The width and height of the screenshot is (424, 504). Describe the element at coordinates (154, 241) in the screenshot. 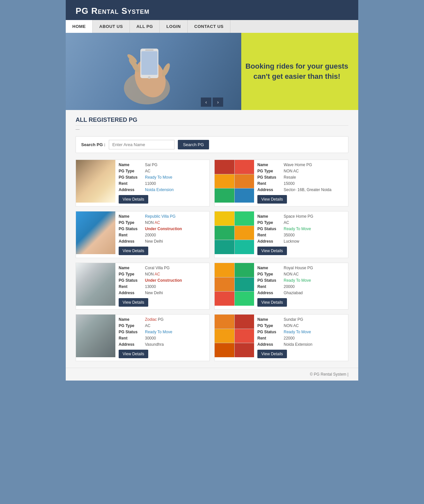

I see `value-address-republic: New Delhi` at that location.